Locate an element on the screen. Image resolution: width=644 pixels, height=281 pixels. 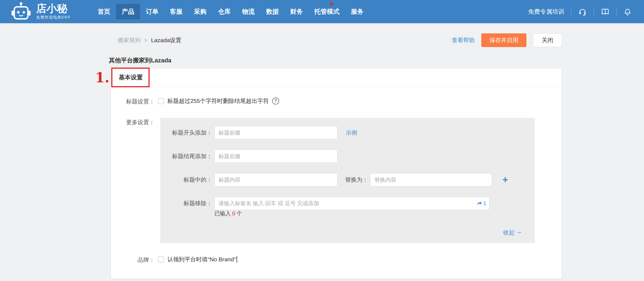
close-button: 关闭 is located at coordinates (547, 40).